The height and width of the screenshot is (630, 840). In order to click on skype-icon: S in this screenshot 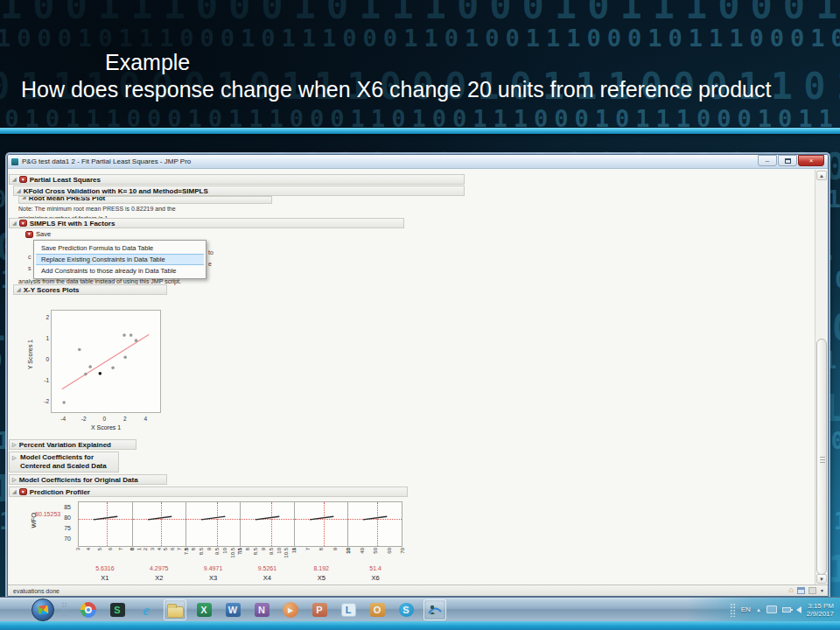, I will do `click(406, 610)`.